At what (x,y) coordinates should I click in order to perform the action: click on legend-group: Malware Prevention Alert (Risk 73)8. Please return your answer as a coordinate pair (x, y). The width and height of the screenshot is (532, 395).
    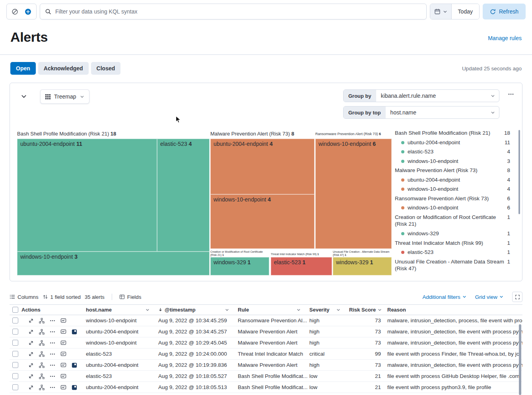
    Looking at the image, I should click on (452, 170).